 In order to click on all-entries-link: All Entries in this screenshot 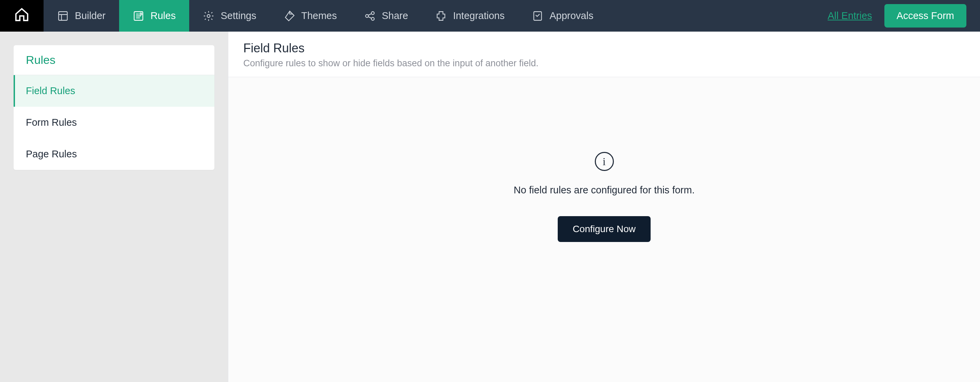, I will do `click(850, 16)`.